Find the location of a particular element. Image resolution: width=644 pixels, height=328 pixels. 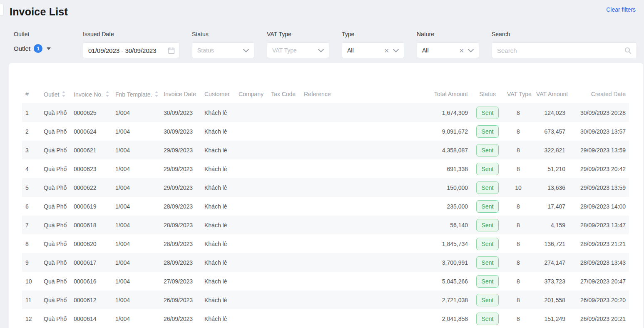

table-row: 3Quà Phố00006211/00429/09/2023Khách lẻ4,… is located at coordinates (326, 150).